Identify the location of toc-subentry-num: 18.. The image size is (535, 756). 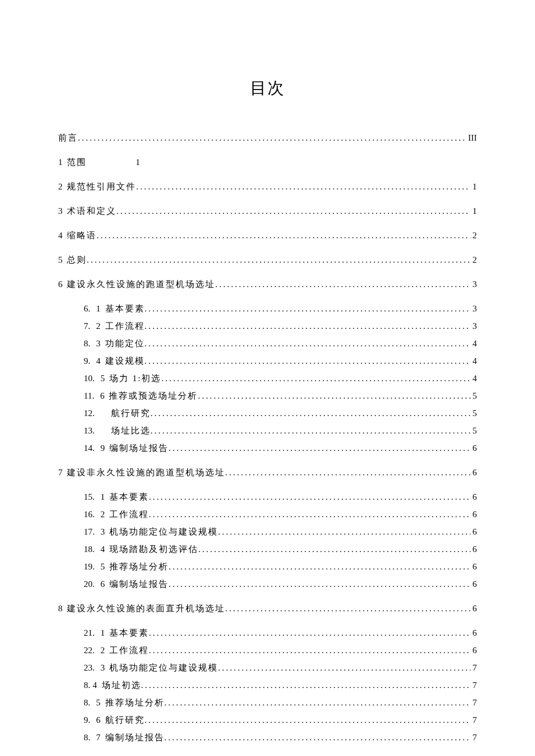
(90, 549).